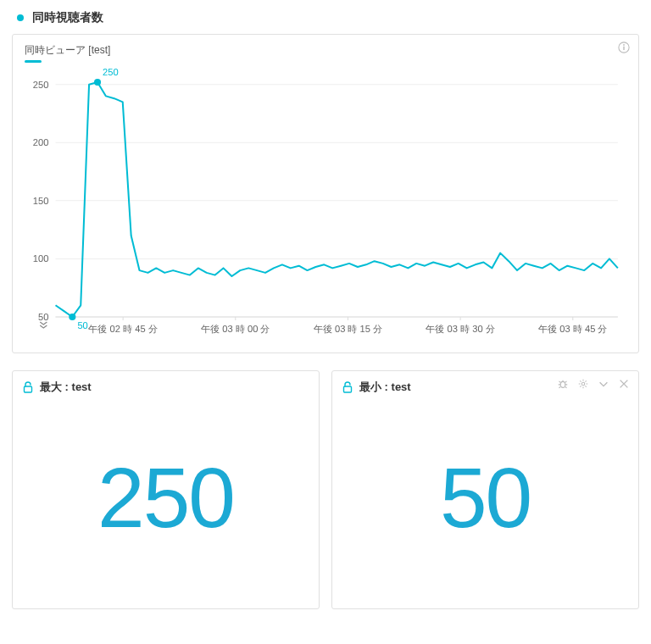 This screenshot has height=644, width=651. What do you see at coordinates (20, 18) in the screenshot?
I see `series-dot-icon` at bounding box center [20, 18].